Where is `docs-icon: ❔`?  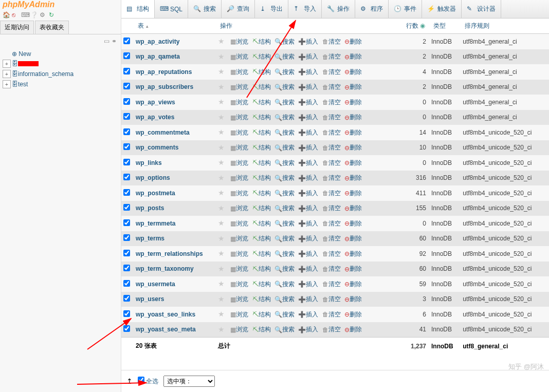 docs-icon: ❔ is located at coordinates (34, 15).